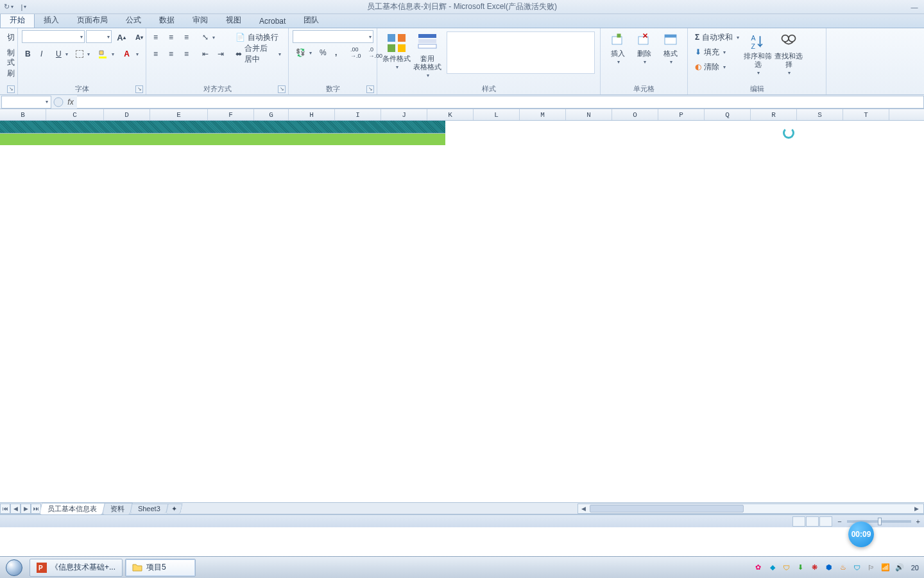 The height and width of the screenshot is (578, 924). Describe the element at coordinates (801, 568) in the screenshot. I see `tray-icon-4: ⬇` at that location.